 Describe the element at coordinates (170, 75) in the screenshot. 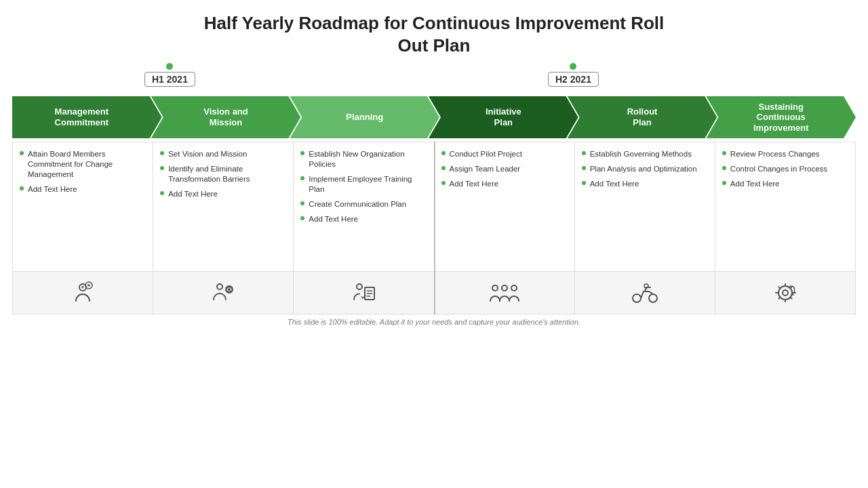

I see `h1-label: H1 2021` at that location.